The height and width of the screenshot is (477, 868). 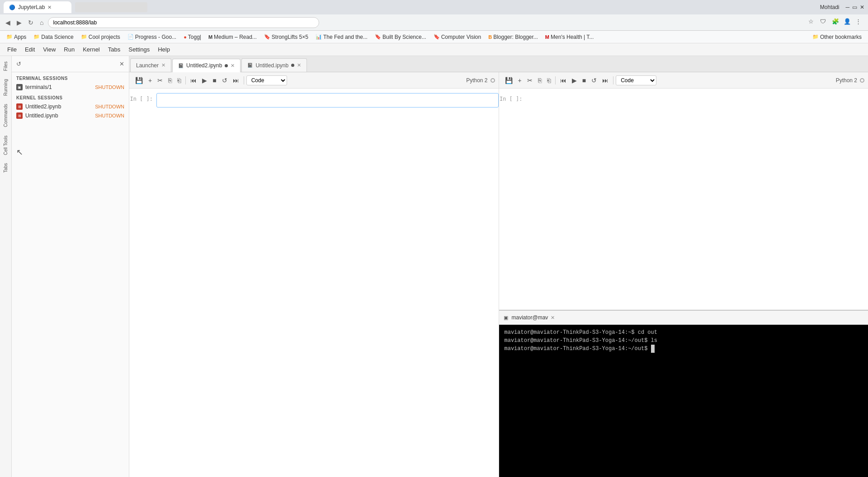 What do you see at coordinates (225, 80) in the screenshot?
I see `restart-button-left: ↺` at bounding box center [225, 80].